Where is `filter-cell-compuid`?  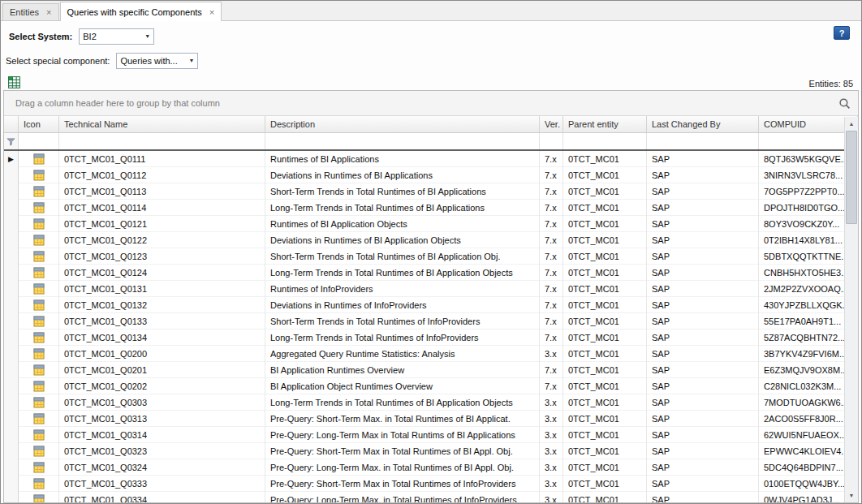
filter-cell-compuid is located at coordinates (808, 141).